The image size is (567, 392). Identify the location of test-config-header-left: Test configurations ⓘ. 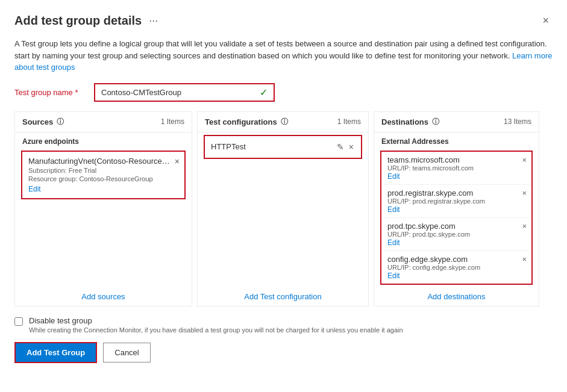
(246, 122).